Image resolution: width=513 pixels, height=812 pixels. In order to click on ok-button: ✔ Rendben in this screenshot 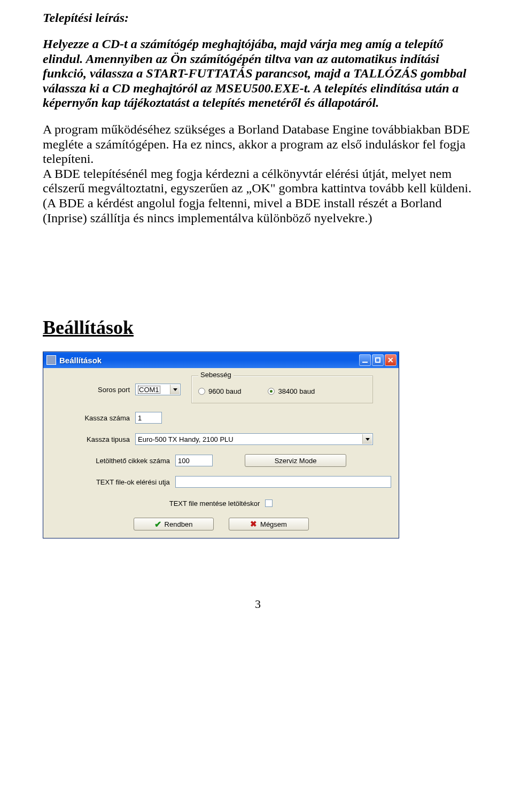, I will do `click(174, 524)`.